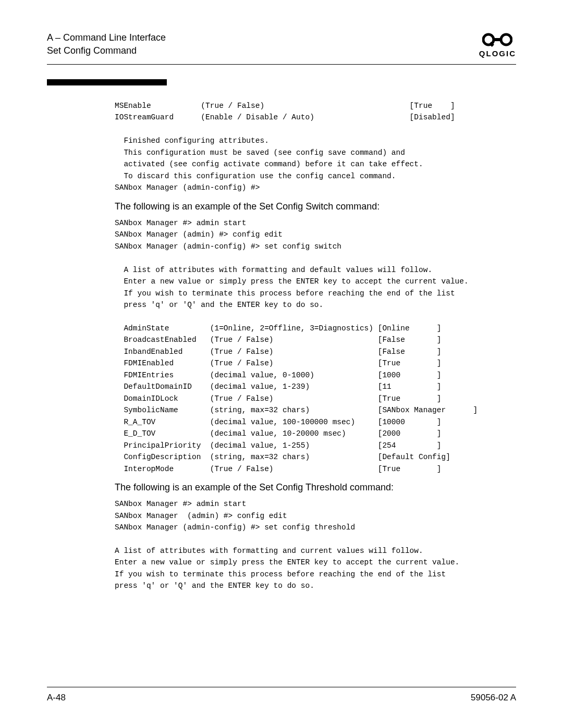 This screenshot has height=728, width=563. Describe the element at coordinates (282, 45) in the screenshot. I see `page-header: A – Command Line Interface Set Config Co…` at that location.